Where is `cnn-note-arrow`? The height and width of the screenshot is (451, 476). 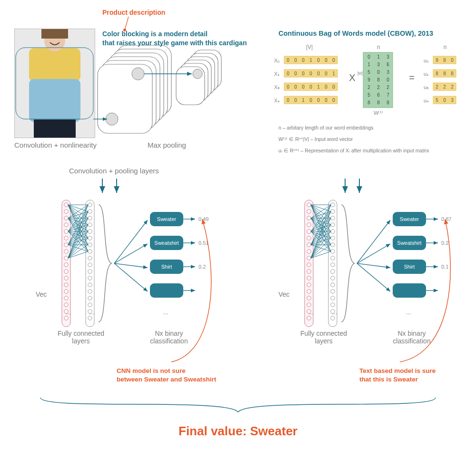 cnn-note-arrow is located at coordinates (183, 293).